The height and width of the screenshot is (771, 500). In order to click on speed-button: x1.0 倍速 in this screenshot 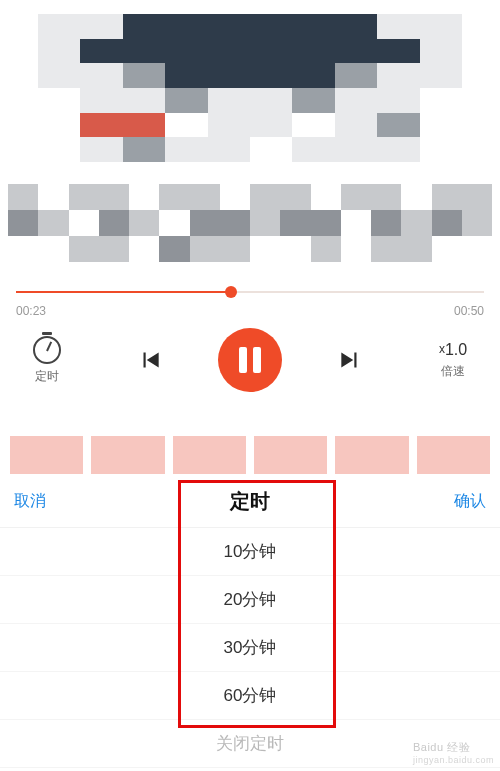, I will do `click(453, 360)`.